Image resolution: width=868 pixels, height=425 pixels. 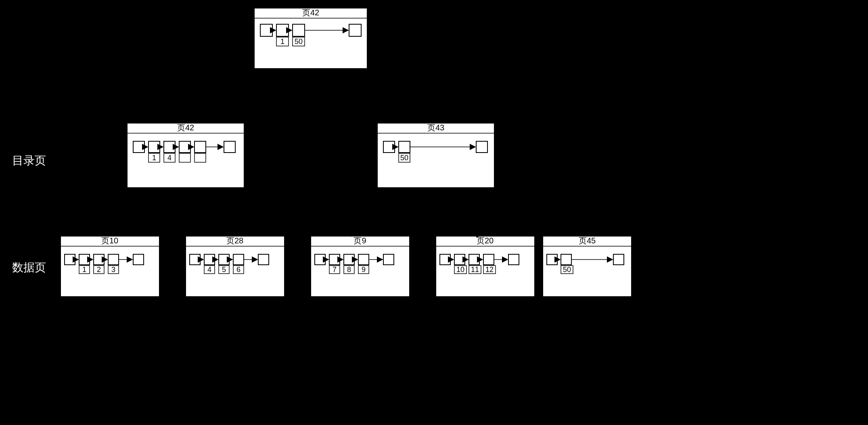 What do you see at coordinates (436, 128) in the screenshot?
I see `panel-mid2-title: 页43` at bounding box center [436, 128].